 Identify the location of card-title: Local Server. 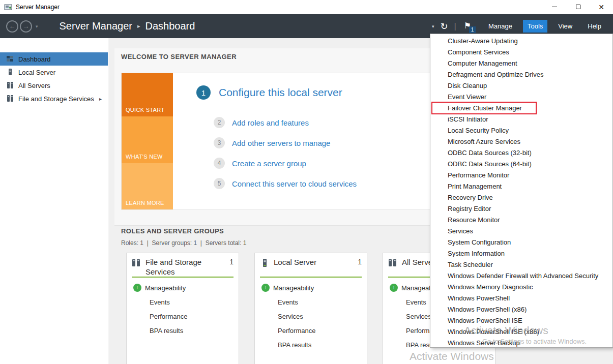
(314, 262).